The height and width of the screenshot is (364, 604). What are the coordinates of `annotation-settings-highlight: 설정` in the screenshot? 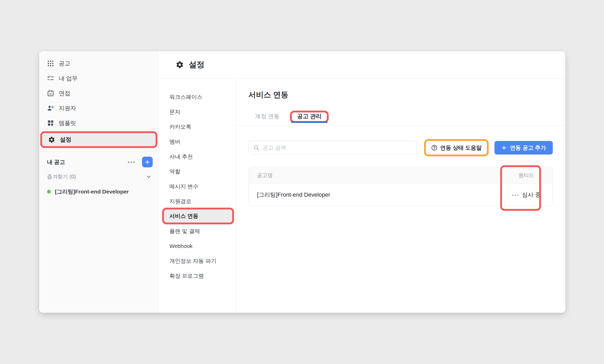 It's located at (99, 140).